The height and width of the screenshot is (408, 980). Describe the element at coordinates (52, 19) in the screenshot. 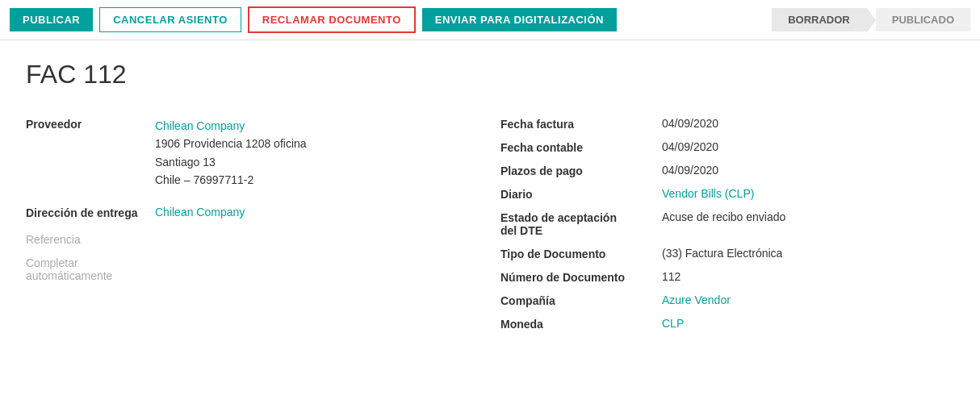

I see `publish-button: PUBLICAR` at that location.